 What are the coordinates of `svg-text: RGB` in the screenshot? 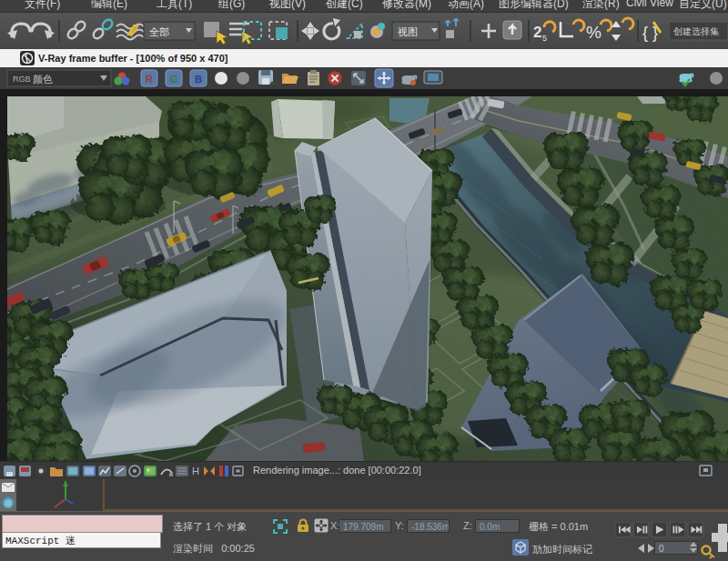 It's located at (22, 79).